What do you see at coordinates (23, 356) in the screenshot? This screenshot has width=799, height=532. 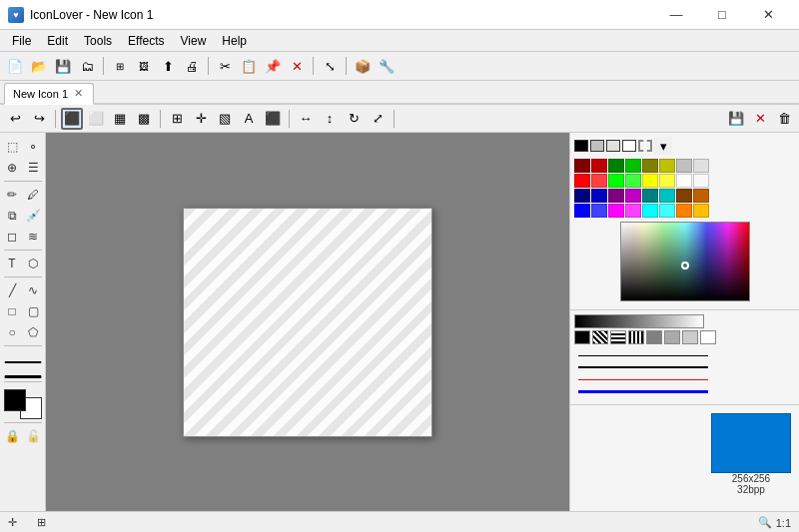 I see `tool-size1` at bounding box center [23, 356].